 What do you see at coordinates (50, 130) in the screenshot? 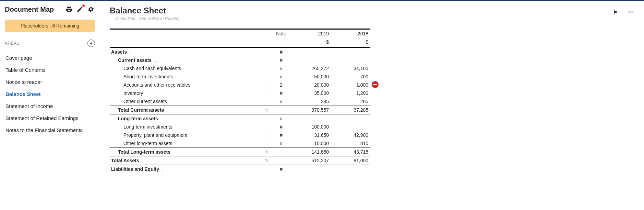
I see `sidebar-item-6: Notes to the Financial Statements` at bounding box center [50, 130].